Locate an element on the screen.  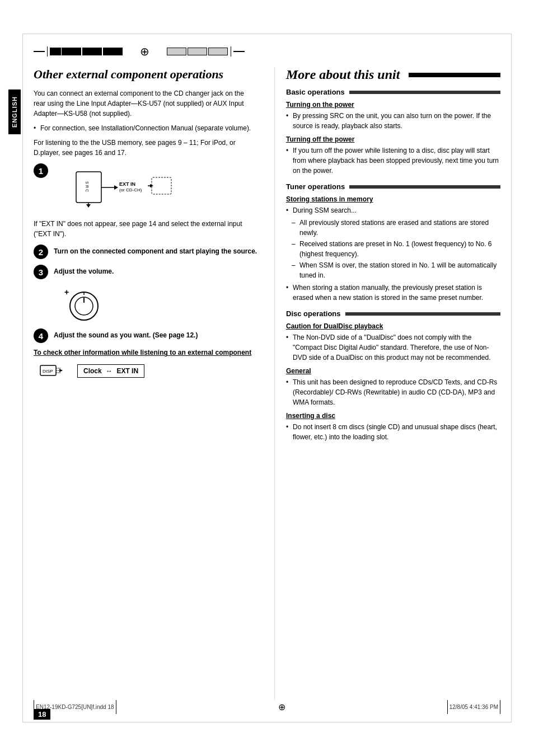
storing-dash-3: When SSM is over, the station stored in … is located at coordinates (400, 270).